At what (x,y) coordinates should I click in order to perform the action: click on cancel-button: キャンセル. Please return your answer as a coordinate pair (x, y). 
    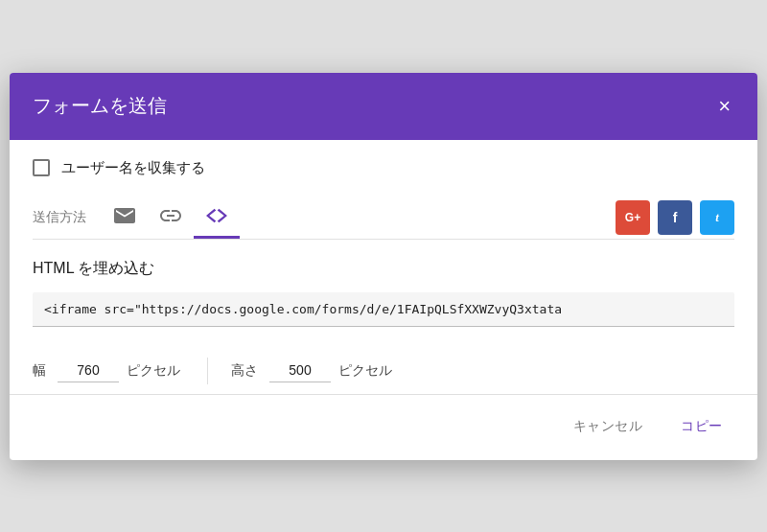
    Looking at the image, I should click on (608, 427).